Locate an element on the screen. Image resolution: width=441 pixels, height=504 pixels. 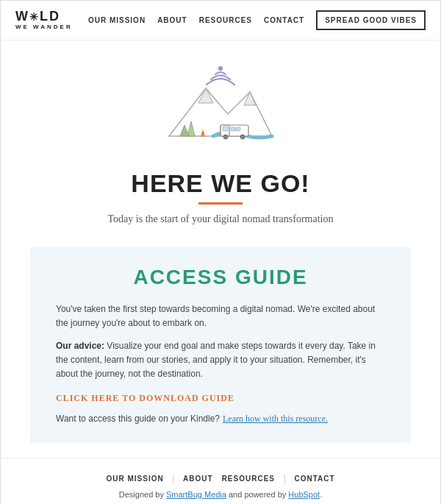
download-guide-link: CLICK HERE TO DOWNLOAD GUIDE is located at coordinates (146, 399).